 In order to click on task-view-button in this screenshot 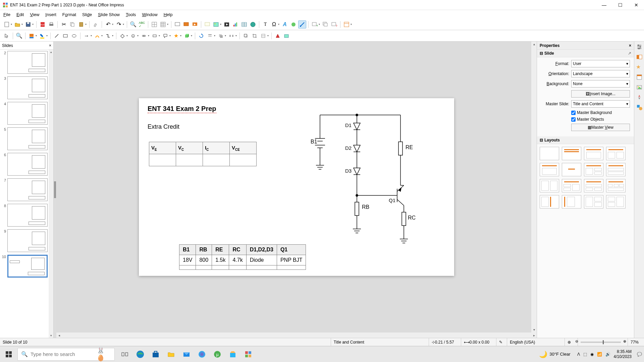, I will do `click(125, 354)`.